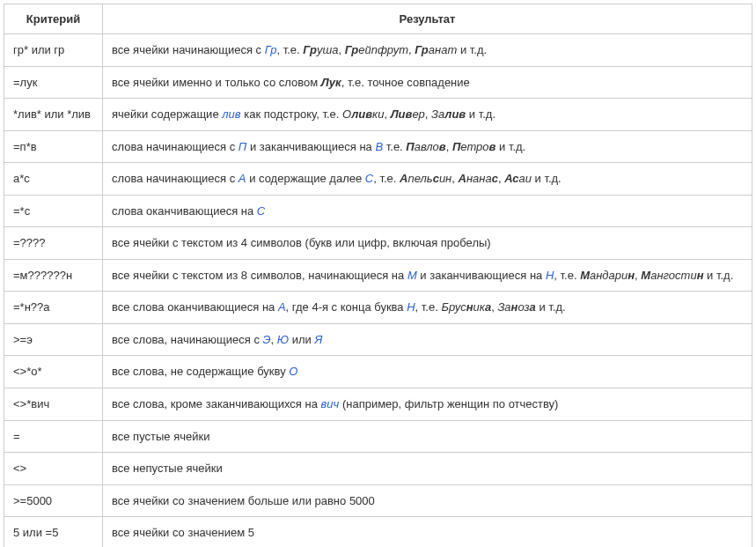 This screenshot has width=756, height=547. What do you see at coordinates (378, 115) in the screenshot?
I see `text-fragment: ки` at bounding box center [378, 115].